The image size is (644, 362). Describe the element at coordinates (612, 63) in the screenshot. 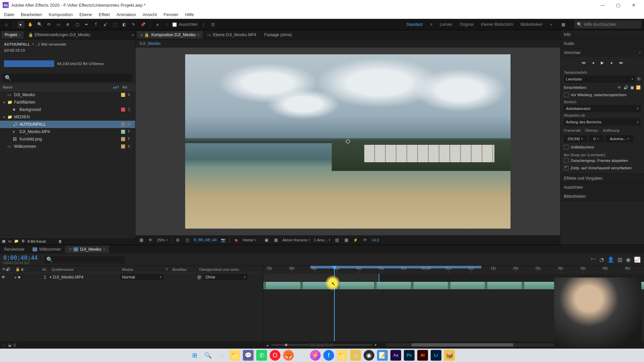

I see `next-frame-icon: ▸` at that location.